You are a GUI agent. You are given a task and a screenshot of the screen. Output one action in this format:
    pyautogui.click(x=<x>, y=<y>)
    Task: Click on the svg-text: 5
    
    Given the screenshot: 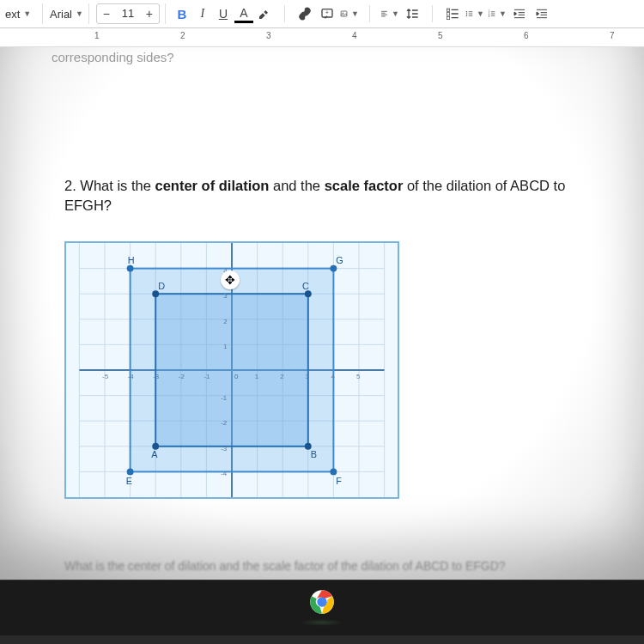 What is the action you would take?
    pyautogui.click(x=359, y=376)
    